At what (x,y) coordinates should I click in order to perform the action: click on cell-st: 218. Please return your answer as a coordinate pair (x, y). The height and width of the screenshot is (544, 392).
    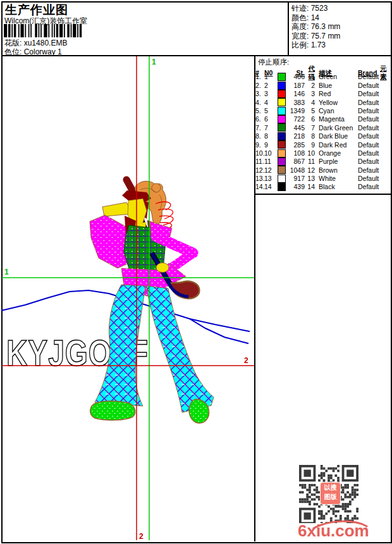
    Looking at the image, I should click on (296, 137).